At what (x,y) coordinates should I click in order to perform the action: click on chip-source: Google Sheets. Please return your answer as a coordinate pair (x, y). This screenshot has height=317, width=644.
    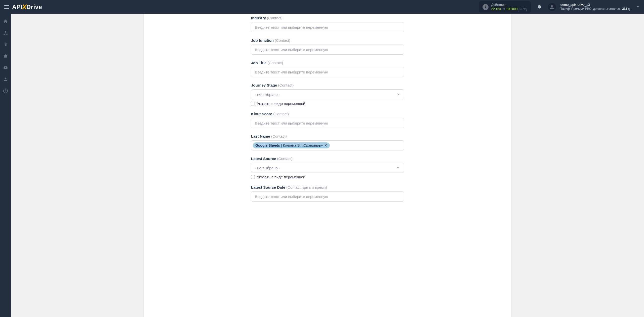
    Looking at the image, I should click on (268, 145).